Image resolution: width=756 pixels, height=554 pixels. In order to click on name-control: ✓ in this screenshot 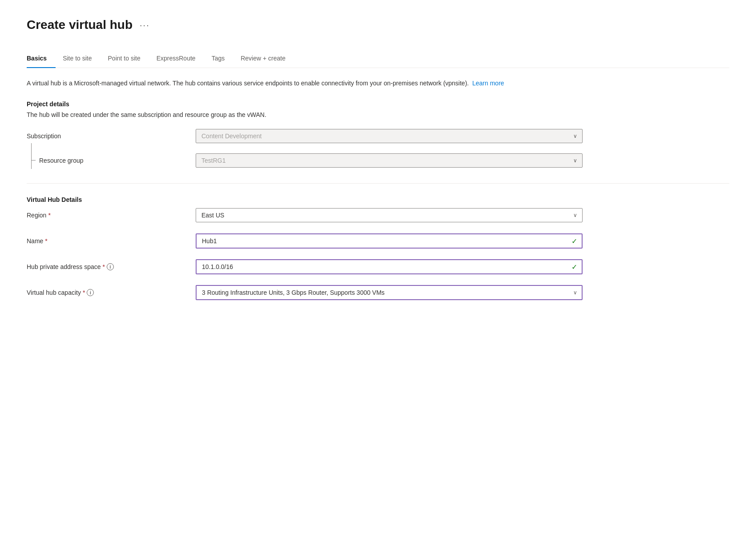, I will do `click(389, 241)`.